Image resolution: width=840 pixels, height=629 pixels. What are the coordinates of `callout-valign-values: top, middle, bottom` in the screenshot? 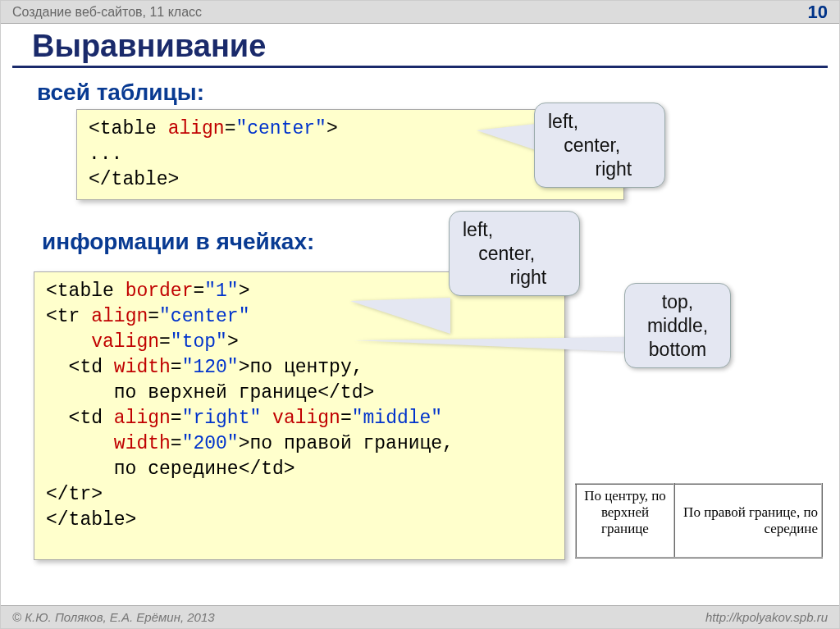 It's located at (678, 326).